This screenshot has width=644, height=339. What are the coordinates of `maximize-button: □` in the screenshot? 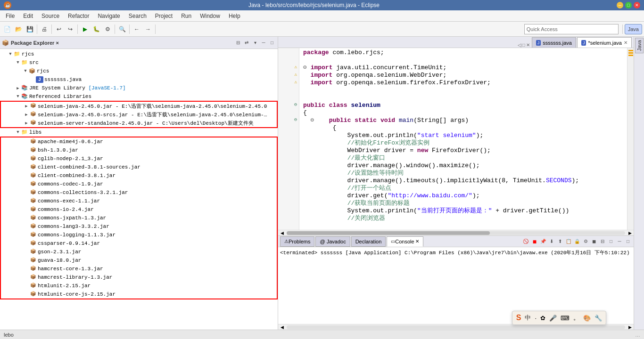 It's located at (628, 5).